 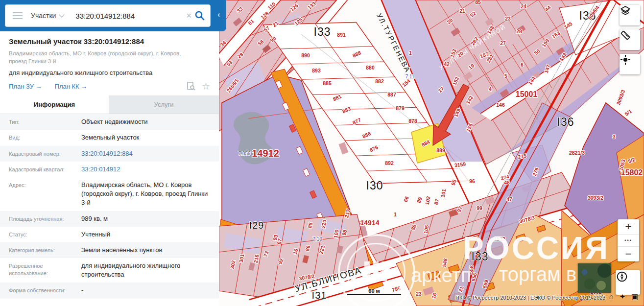 I want to click on map-label: 889, so click(x=441, y=150).